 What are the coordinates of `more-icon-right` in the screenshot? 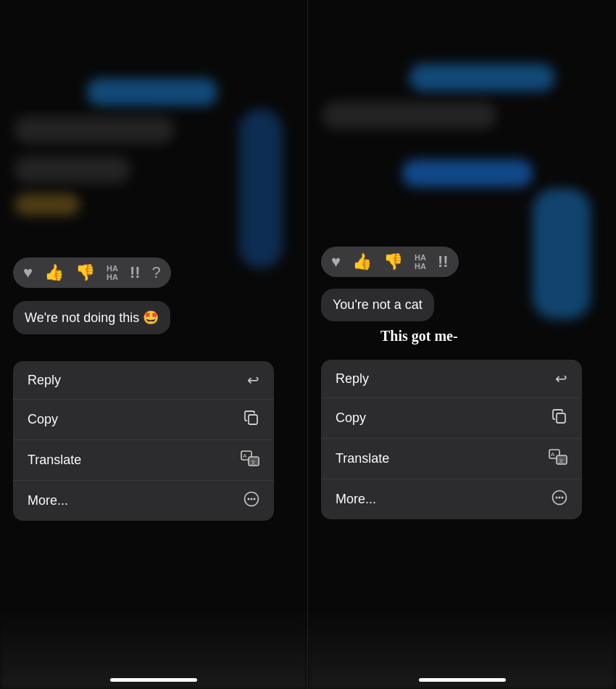 It's located at (559, 499).